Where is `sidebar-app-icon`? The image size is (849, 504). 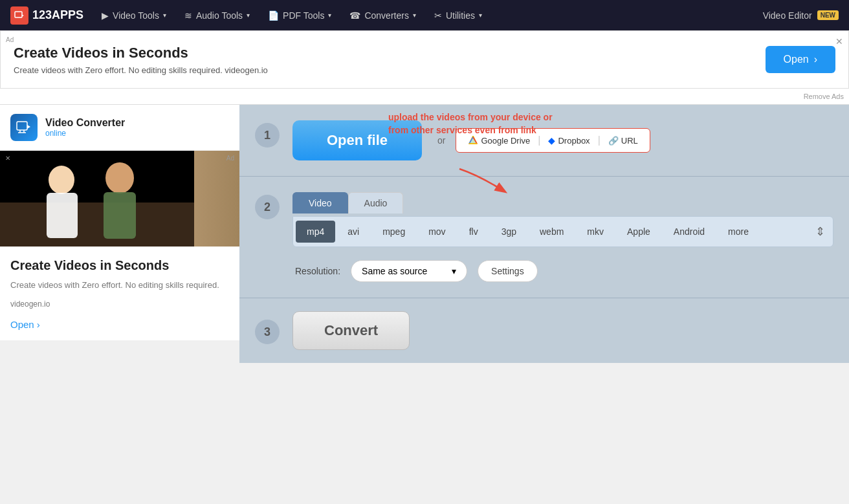
sidebar-app-icon is located at coordinates (24, 127).